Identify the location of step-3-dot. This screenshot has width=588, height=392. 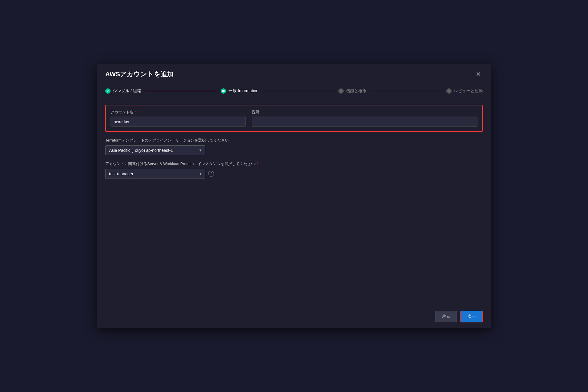
(341, 91).